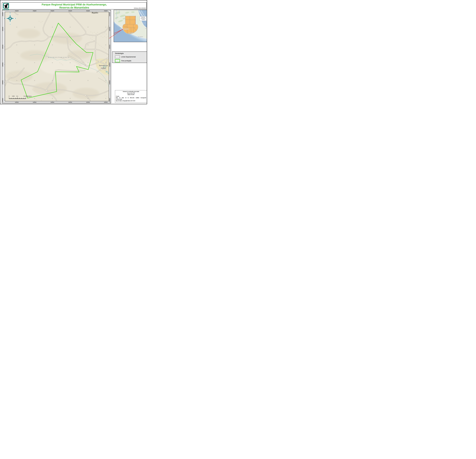  Describe the element at coordinates (52, 11) in the screenshot. I see `axis-label-top: 394000` at that location.